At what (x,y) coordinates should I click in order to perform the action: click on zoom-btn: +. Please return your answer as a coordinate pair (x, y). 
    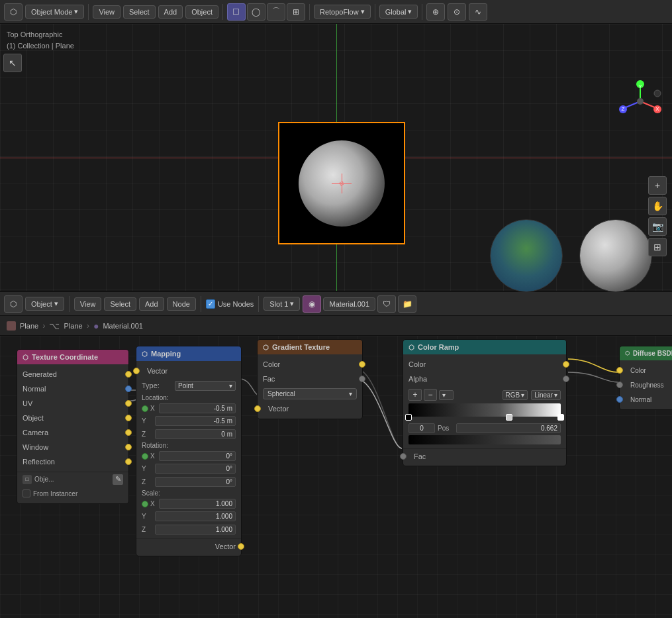
    Looking at the image, I should click on (657, 185).